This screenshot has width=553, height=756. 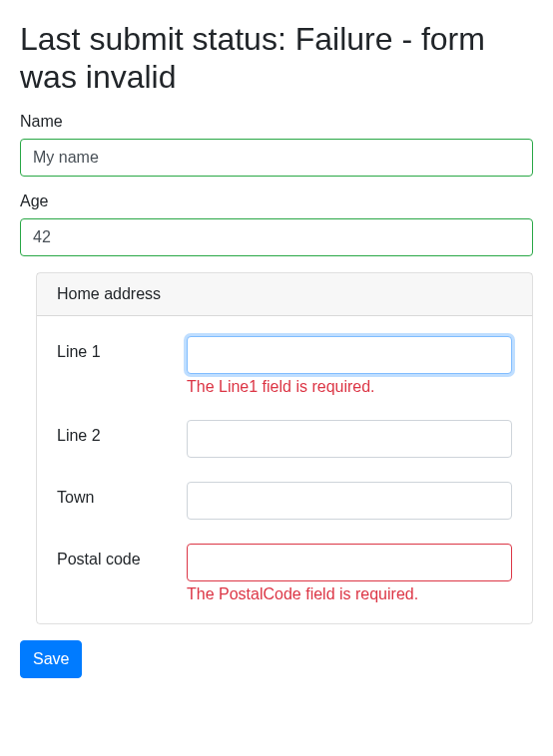 What do you see at coordinates (349, 387) in the screenshot?
I see `line1-error: The Line1 field is required.` at bounding box center [349, 387].